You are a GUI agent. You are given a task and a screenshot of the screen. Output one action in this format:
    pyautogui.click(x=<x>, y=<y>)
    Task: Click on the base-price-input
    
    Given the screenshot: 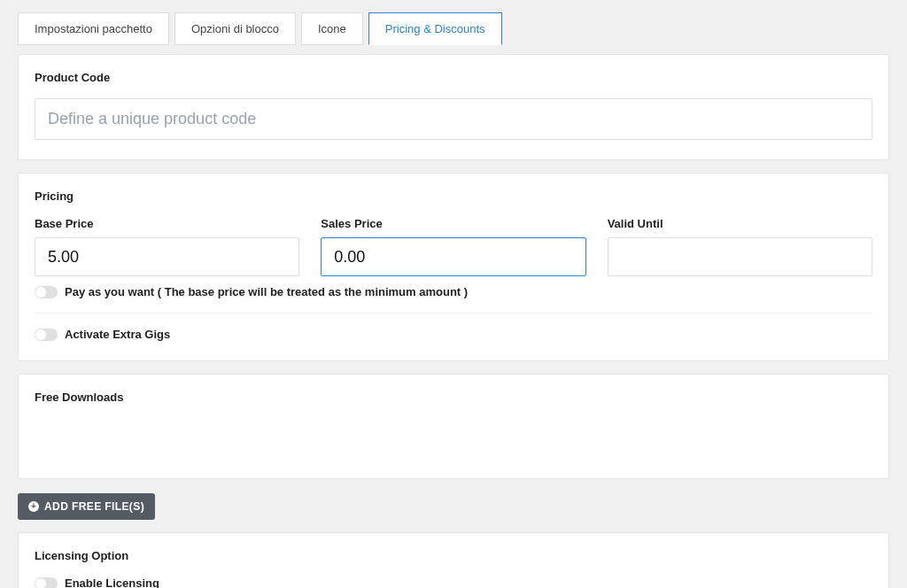 What is the action you would take?
    pyautogui.click(x=167, y=257)
    